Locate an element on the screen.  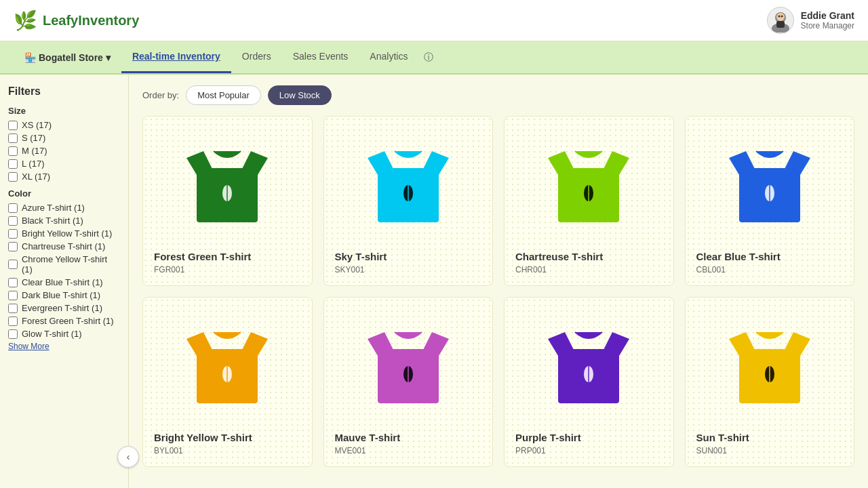
color-label-7: Evergreen T-shirt (1) is located at coordinates (62, 308).